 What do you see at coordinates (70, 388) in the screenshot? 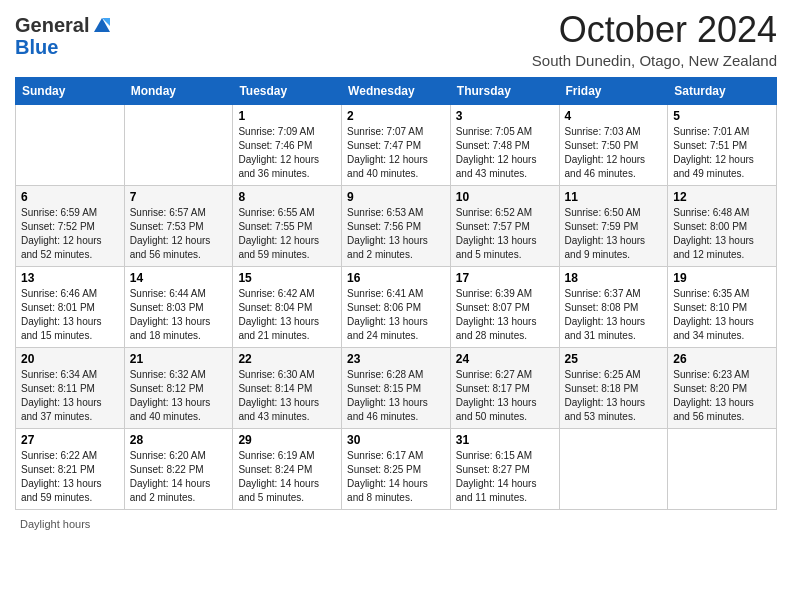
I see `calendar-cell: 20Sunrise: 6:34 AM Sunset: 8:11 PM Dayli…` at bounding box center [70, 388].